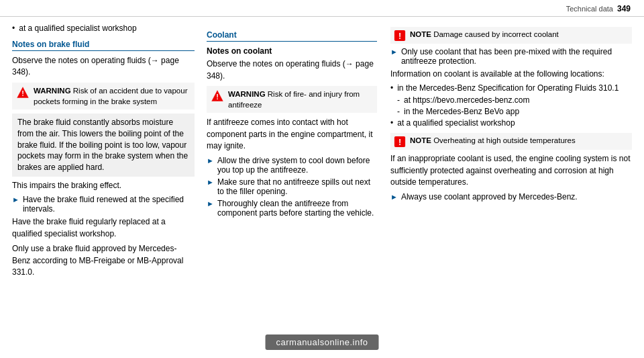  What do you see at coordinates (103, 96) in the screenshot?
I see `warning-brake-box: ! WARNING Risk of an accident due to vap…` at bounding box center [103, 96].